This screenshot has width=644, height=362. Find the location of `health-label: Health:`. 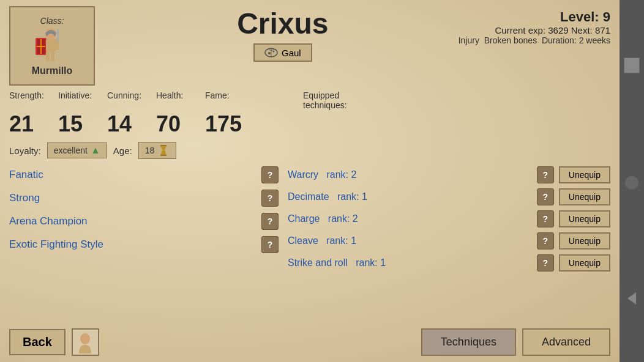

health-label: Health: is located at coordinates (181, 100).